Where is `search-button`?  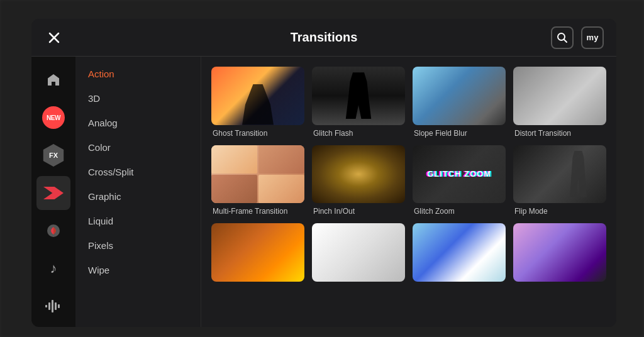
search-button is located at coordinates (562, 38).